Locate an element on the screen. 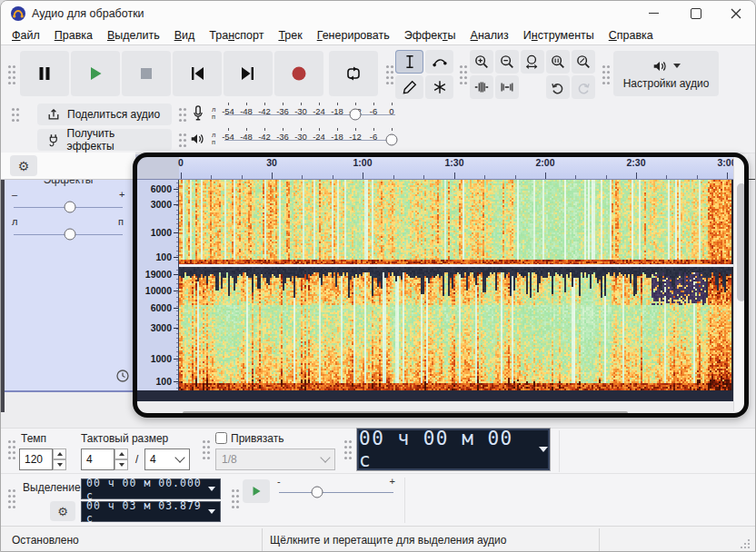 Image resolution: width=756 pixels, height=552 pixels. zoom-in-button is located at coordinates (482, 62).